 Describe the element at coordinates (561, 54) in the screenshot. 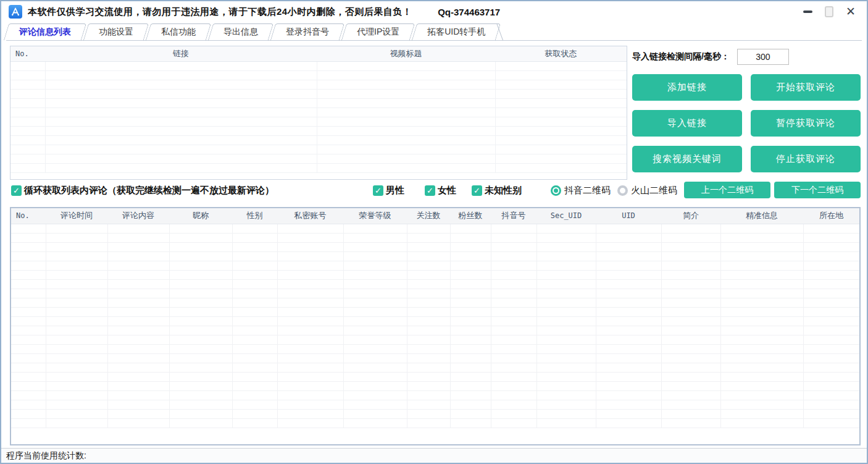

I see `link-table-header: 获取状态` at that location.